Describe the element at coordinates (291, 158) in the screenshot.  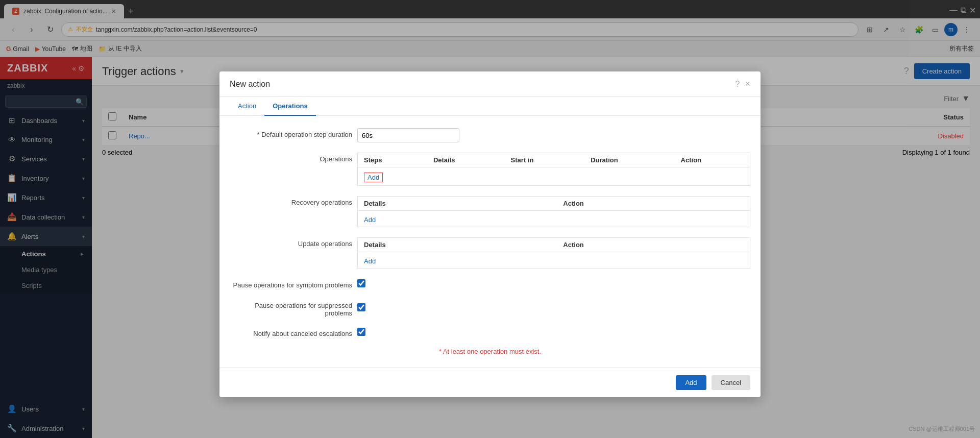
I see `operations-label: Operations` at that location.